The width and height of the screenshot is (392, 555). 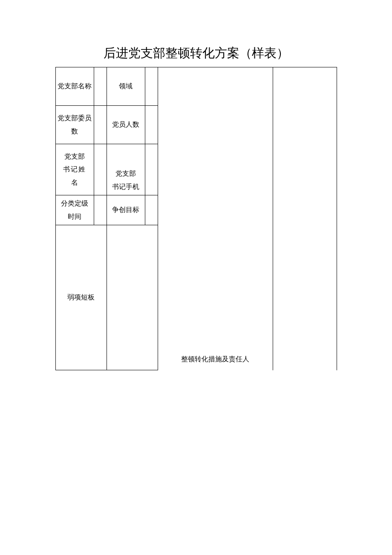 I want to click on label-classification-time: 分类定级 时间, so click(x=75, y=210).